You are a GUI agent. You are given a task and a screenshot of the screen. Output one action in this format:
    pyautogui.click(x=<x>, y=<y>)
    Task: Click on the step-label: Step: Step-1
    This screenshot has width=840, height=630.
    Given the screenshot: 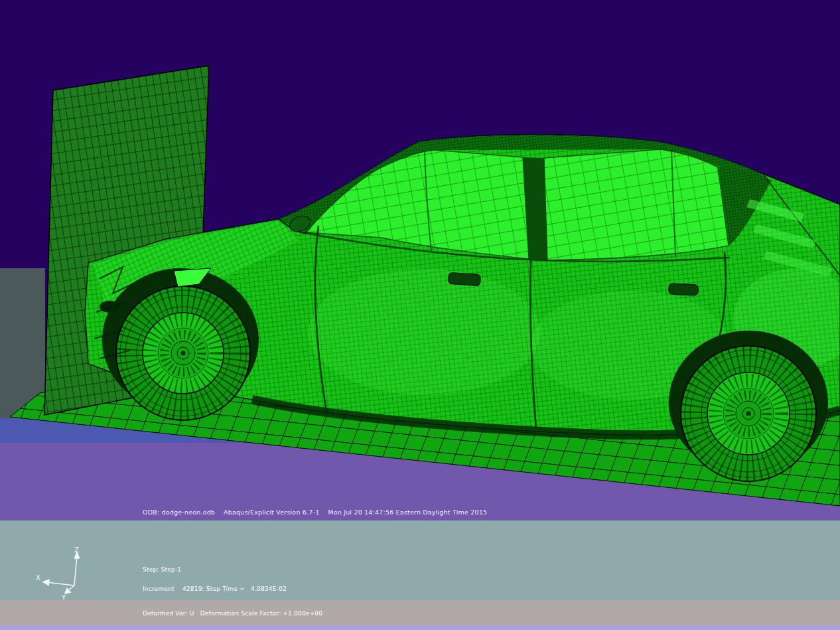 What is the action you would take?
    pyautogui.click(x=232, y=570)
    